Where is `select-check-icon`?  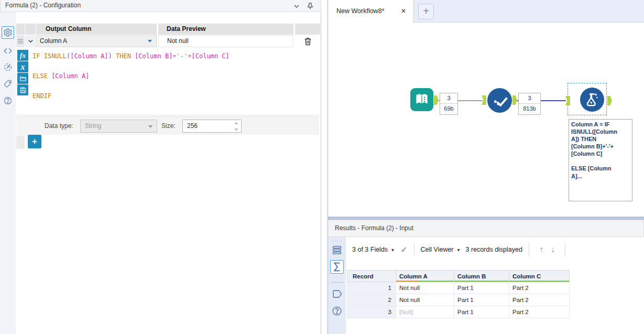 select-check-icon is located at coordinates (500, 101).